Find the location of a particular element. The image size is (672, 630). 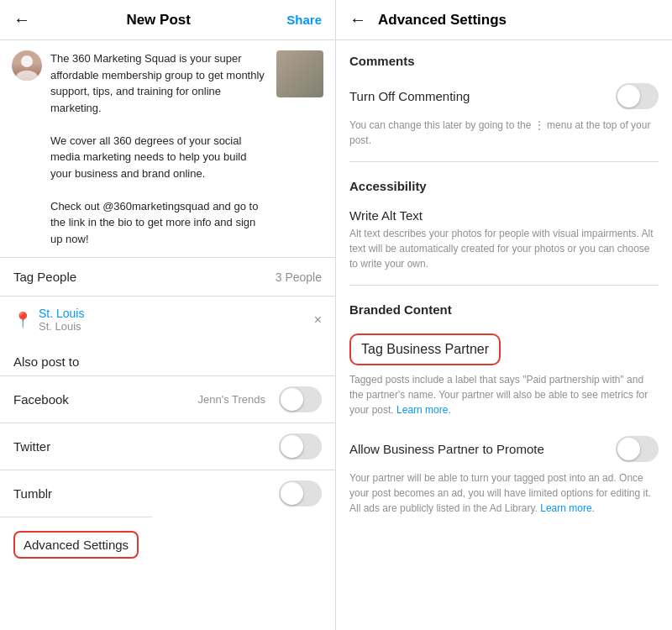

learn-more-link-1: Learn more. is located at coordinates (423, 410).